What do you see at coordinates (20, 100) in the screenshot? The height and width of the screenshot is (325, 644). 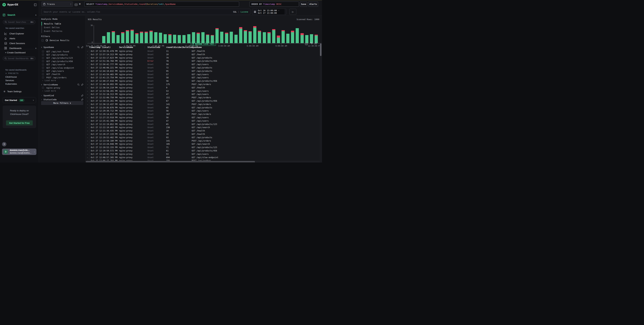 I see `get-started-widget: Get Started 3/3 ∨` at bounding box center [20, 100].